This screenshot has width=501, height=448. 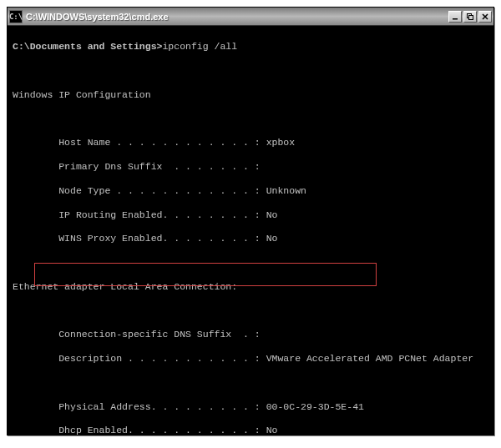 What do you see at coordinates (455, 17) in the screenshot?
I see `minimize-icon` at bounding box center [455, 17].